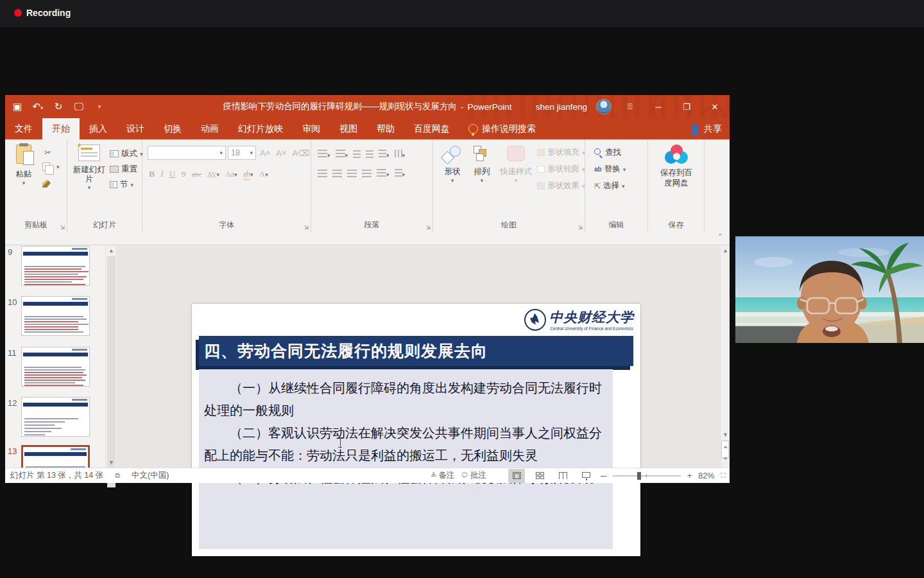  I want to click on numbering-button: ▾, so click(342, 154).